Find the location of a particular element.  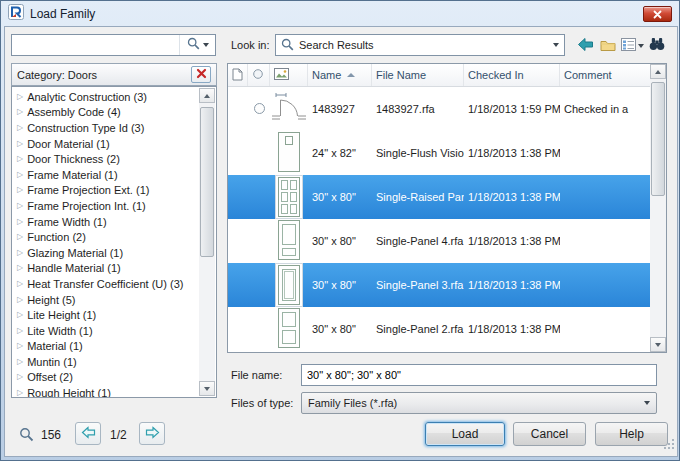

column-header-checked-in: Checked In is located at coordinates (512, 75).